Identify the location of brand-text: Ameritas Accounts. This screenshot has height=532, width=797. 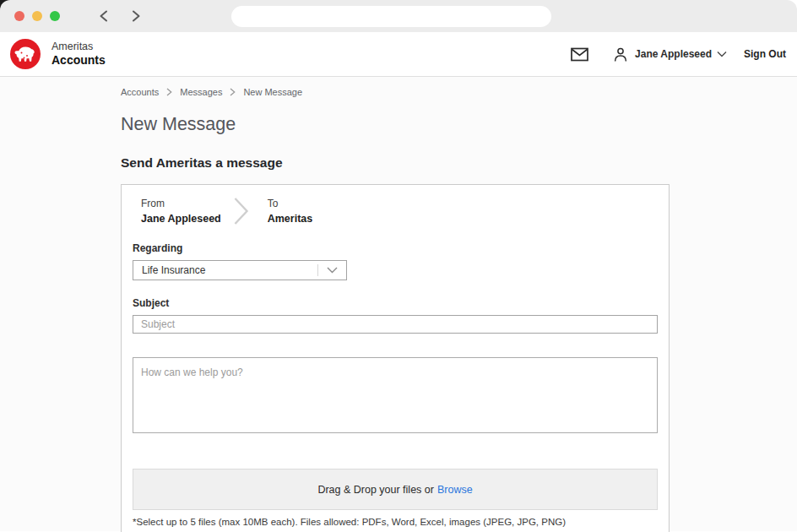
(79, 54).